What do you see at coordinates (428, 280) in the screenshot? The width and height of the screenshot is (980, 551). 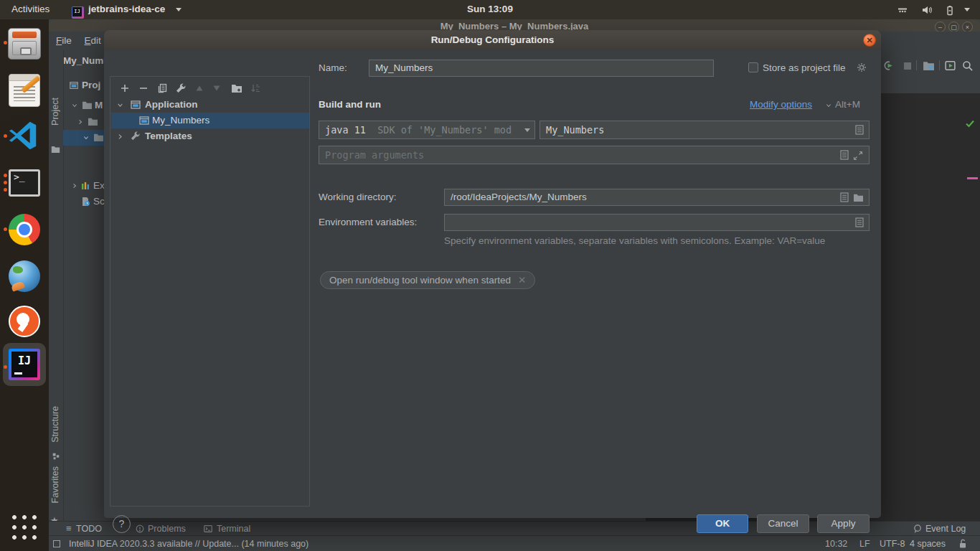 I see `open-run-tool-window-tag: Open run/debug tool window when started …` at bounding box center [428, 280].